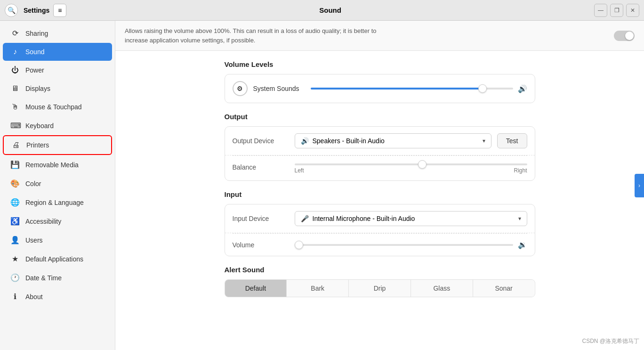 The height and width of the screenshot is (350, 644). Describe the element at coordinates (617, 10) in the screenshot. I see `maximize-button: ❐` at that location.